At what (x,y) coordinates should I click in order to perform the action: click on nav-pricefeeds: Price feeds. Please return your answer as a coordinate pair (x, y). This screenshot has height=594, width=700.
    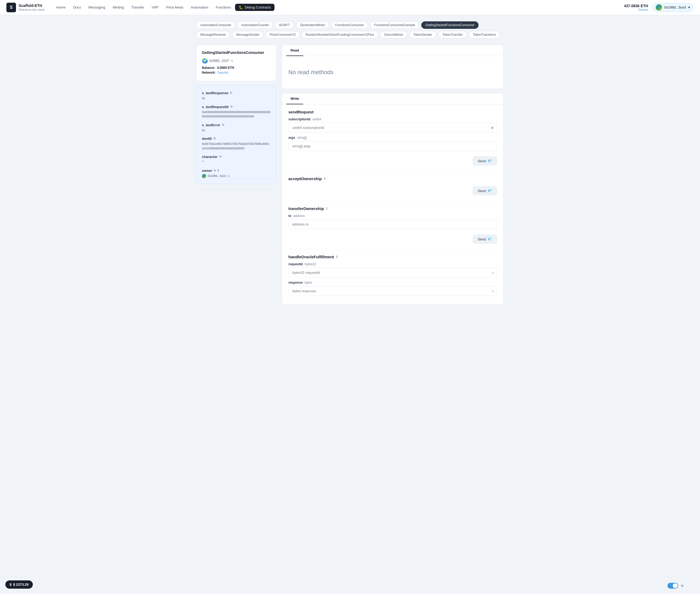
    Looking at the image, I should click on (174, 7).